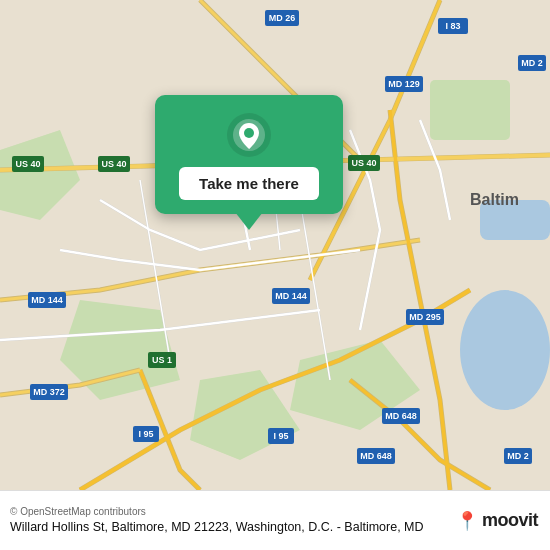 The width and height of the screenshot is (550, 550). What do you see at coordinates (217, 512) in the screenshot?
I see `copyright-text: © OpenStreetMap contributors` at bounding box center [217, 512].